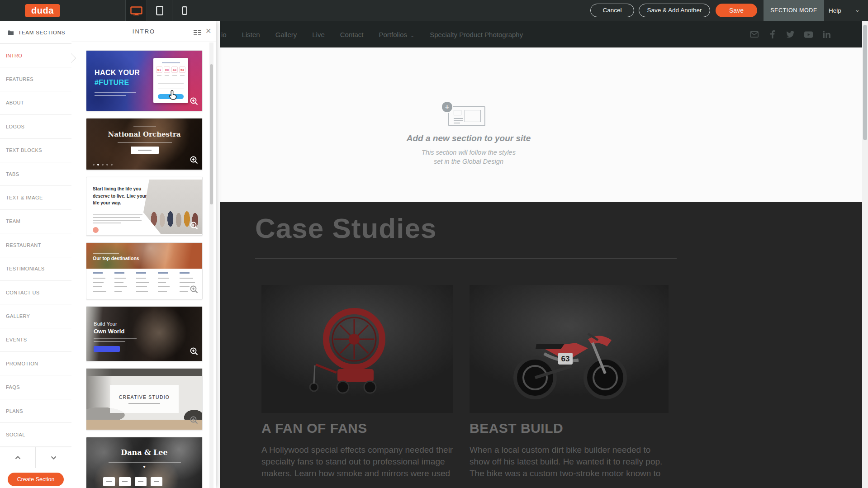  I want to click on template-thumb-hack-your-future: HACK YOUR #FUTURE 01084353, so click(144, 81).